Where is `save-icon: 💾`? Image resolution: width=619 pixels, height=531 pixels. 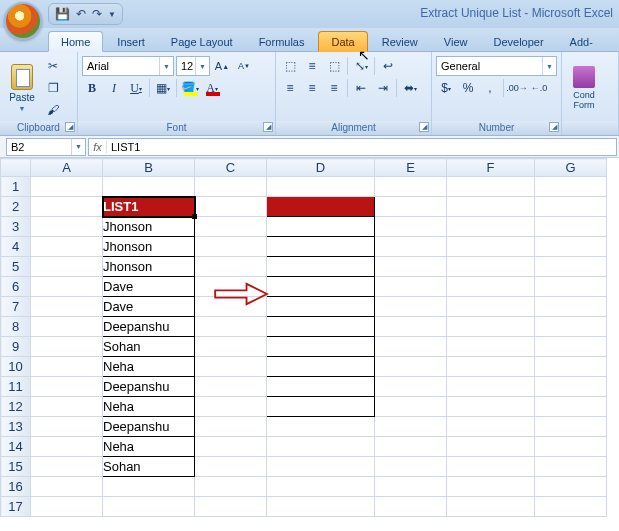
save-icon: 💾 is located at coordinates (62, 14).